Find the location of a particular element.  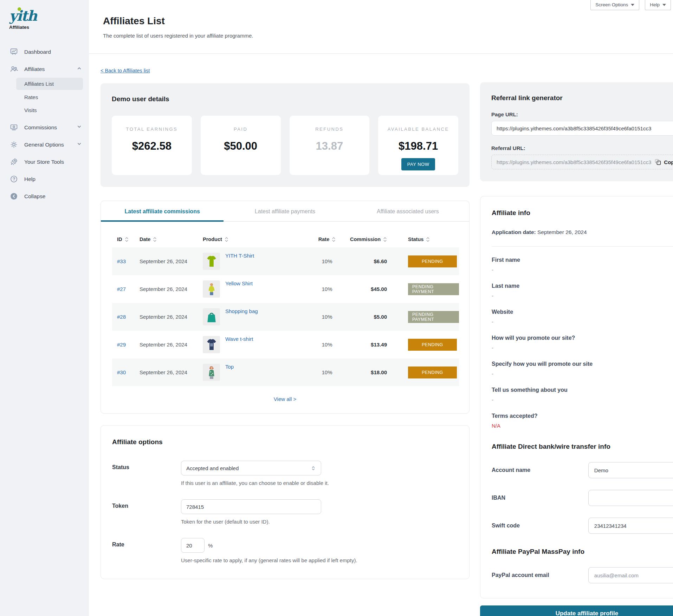

affiliate-options-card: Affiliate options Status Accepted and en… is located at coordinates (285, 502).